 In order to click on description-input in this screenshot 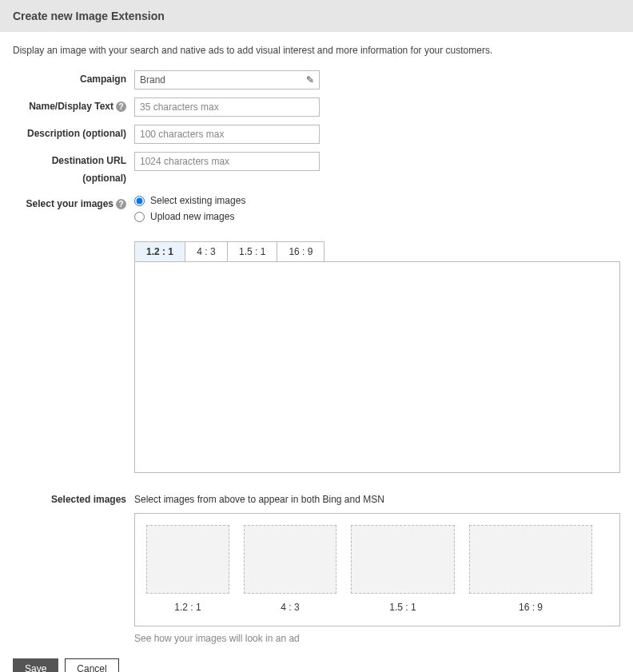, I will do `click(227, 134)`.